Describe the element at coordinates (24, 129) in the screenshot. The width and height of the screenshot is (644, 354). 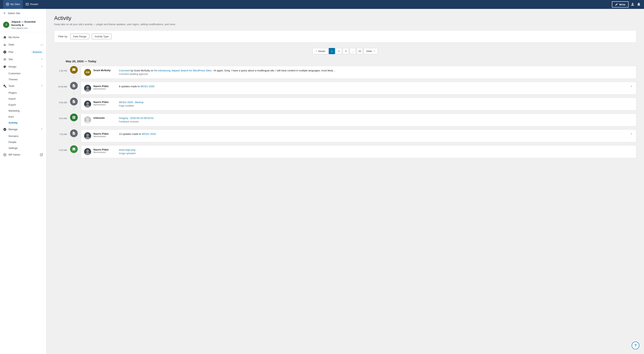
I see `manage-label: Manage` at that location.